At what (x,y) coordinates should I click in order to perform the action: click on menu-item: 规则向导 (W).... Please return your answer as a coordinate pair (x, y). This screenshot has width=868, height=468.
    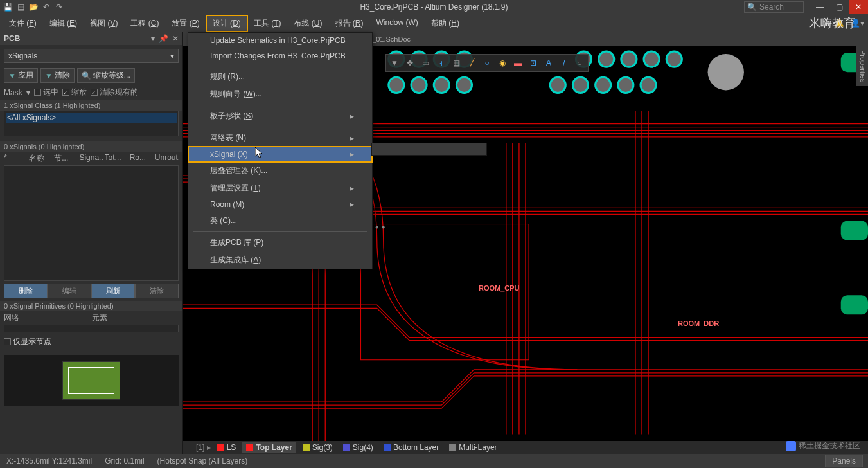
    Looking at the image, I should click on (280, 94).